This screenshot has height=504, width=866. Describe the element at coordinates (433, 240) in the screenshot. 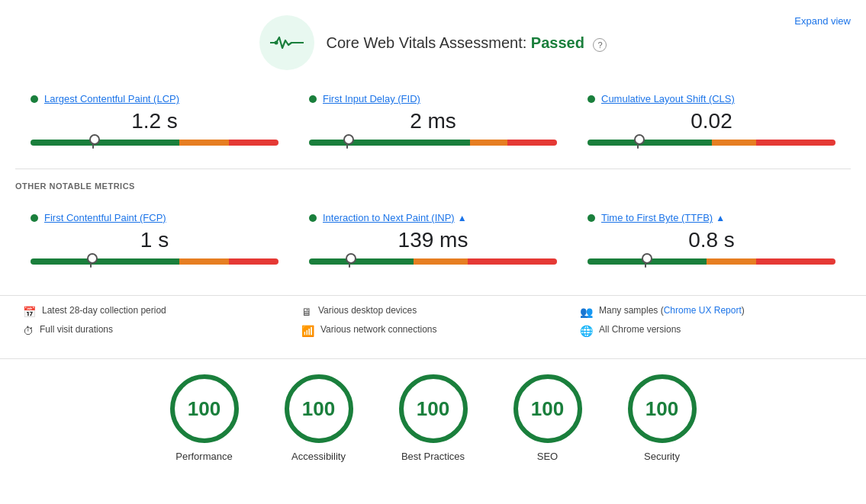

I see `metric-value-inp: 139 ms` at that location.